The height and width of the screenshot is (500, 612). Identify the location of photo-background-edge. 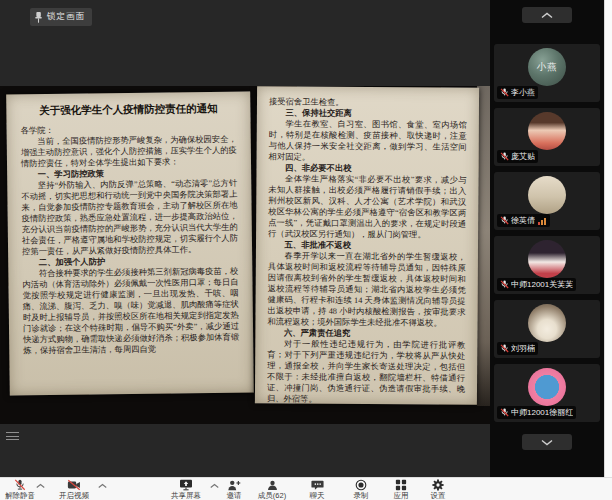
(484, 246).